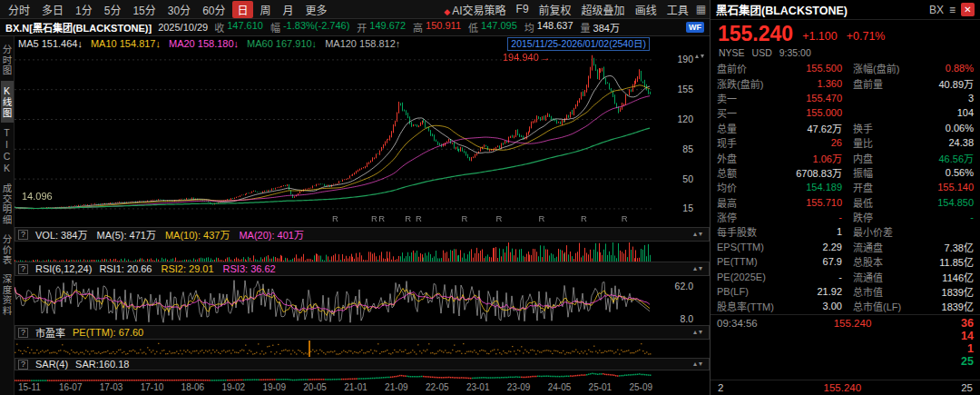 This screenshot has height=395, width=980. What do you see at coordinates (846, 262) in the screenshot?
I see `quote-row: PE(TTM)67.9总股本11.85亿` at bounding box center [846, 262].